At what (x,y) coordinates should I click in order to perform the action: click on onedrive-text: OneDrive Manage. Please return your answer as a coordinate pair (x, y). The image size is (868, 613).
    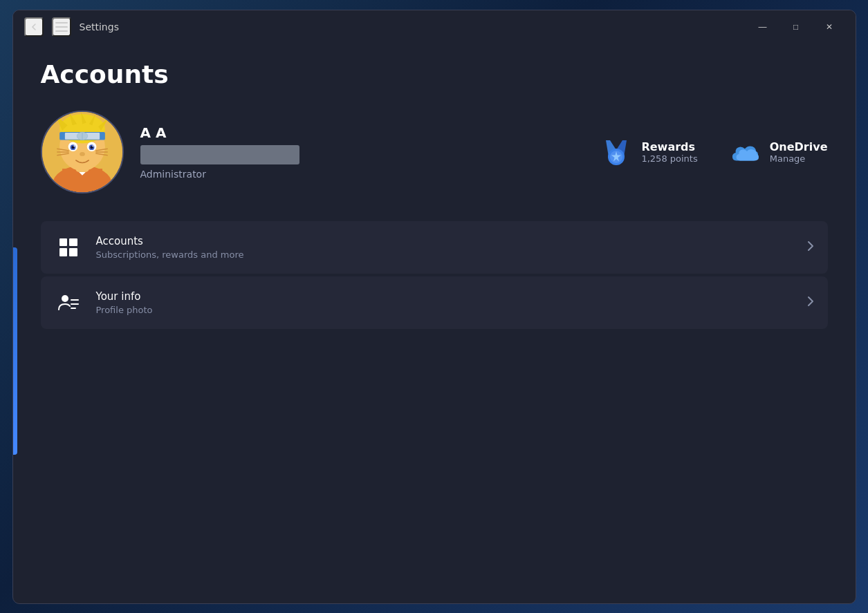
    Looking at the image, I should click on (799, 152).